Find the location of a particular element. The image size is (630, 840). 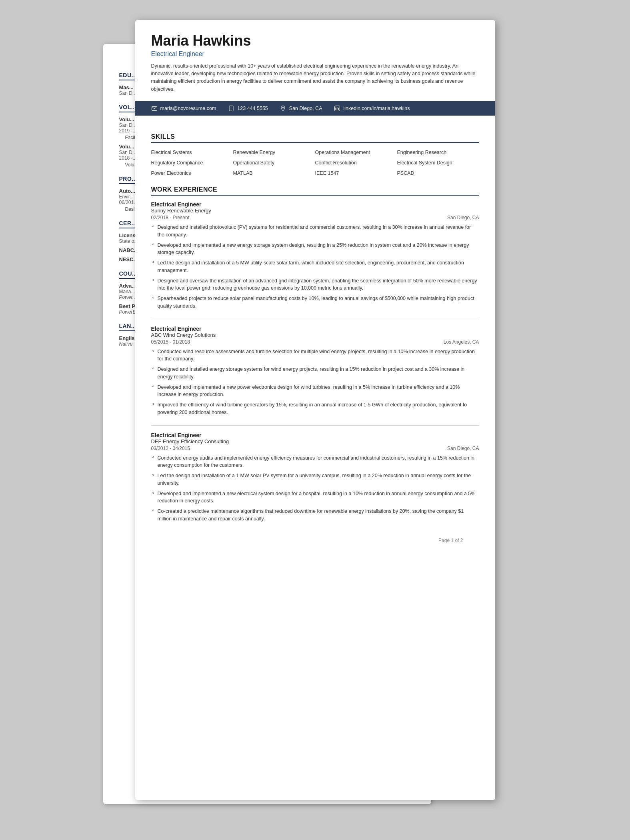

phone-value: 123 444 5555 is located at coordinates (252, 108).